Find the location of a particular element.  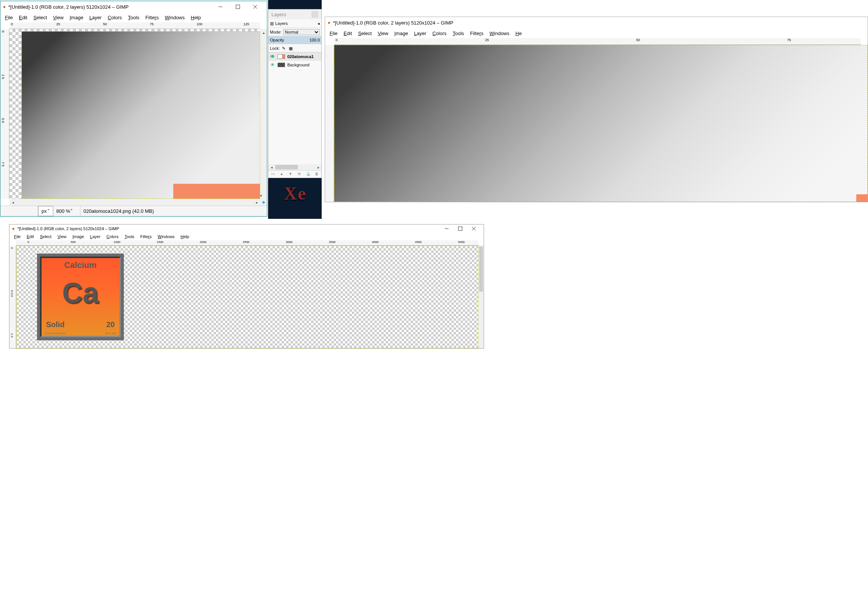

lower-layer-icon: ▼ is located at coordinates (290, 174).